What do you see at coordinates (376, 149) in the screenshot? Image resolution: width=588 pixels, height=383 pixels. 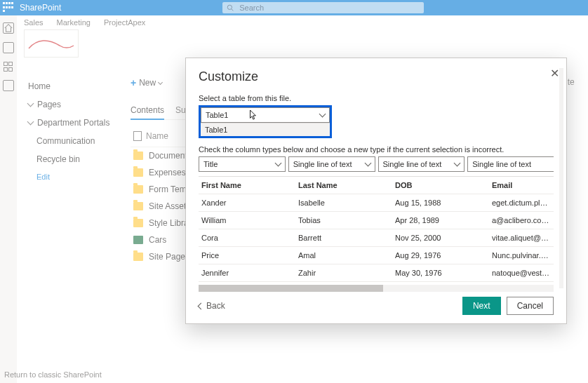 I see `column-instruction: Check the column types below and choose …` at bounding box center [376, 149].